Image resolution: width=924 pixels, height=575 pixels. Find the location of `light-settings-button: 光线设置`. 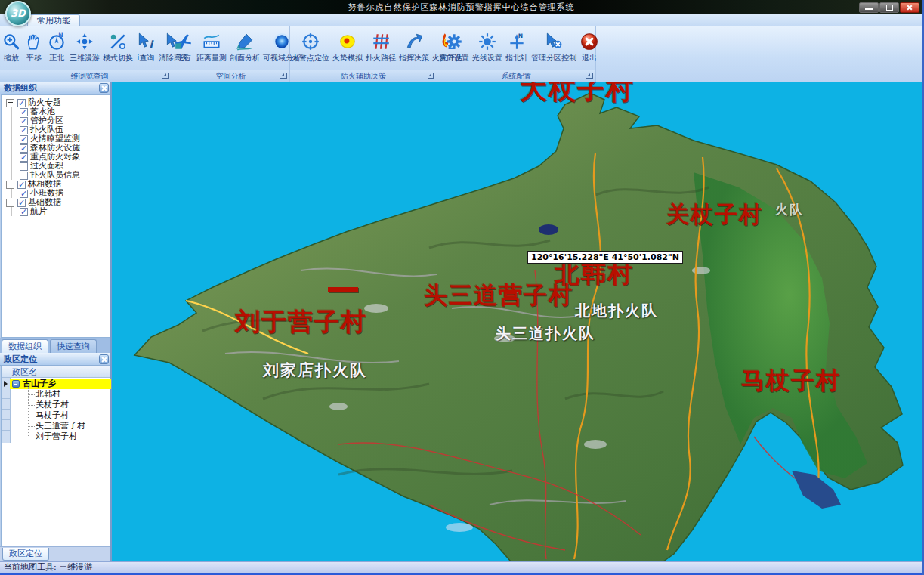

light-settings-button: 光线设置 is located at coordinates (487, 46).